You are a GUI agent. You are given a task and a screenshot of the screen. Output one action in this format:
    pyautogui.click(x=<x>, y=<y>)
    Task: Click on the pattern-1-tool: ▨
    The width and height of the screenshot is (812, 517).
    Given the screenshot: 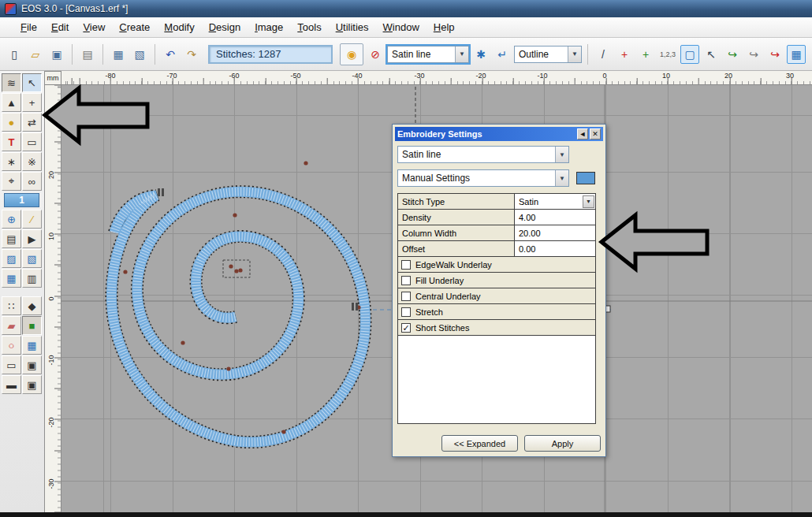 What is the action you would take?
    pyautogui.click(x=11, y=258)
    